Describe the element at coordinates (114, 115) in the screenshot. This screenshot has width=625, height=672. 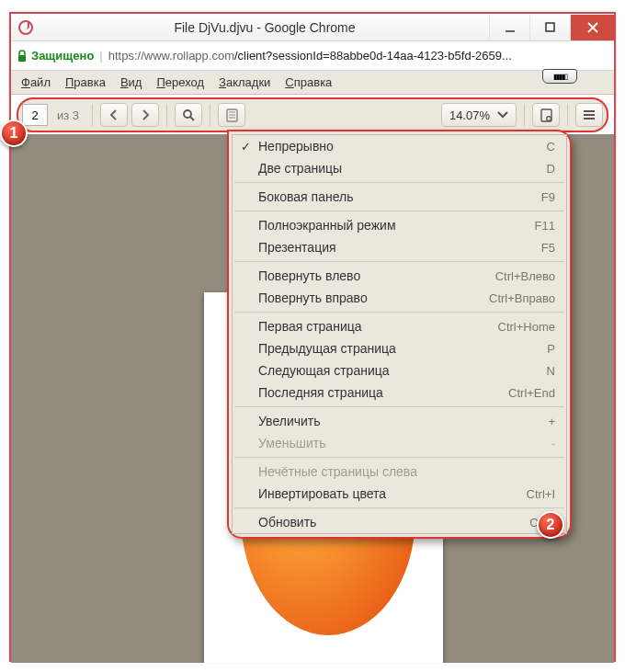
I see `chevron-left-icon` at that location.